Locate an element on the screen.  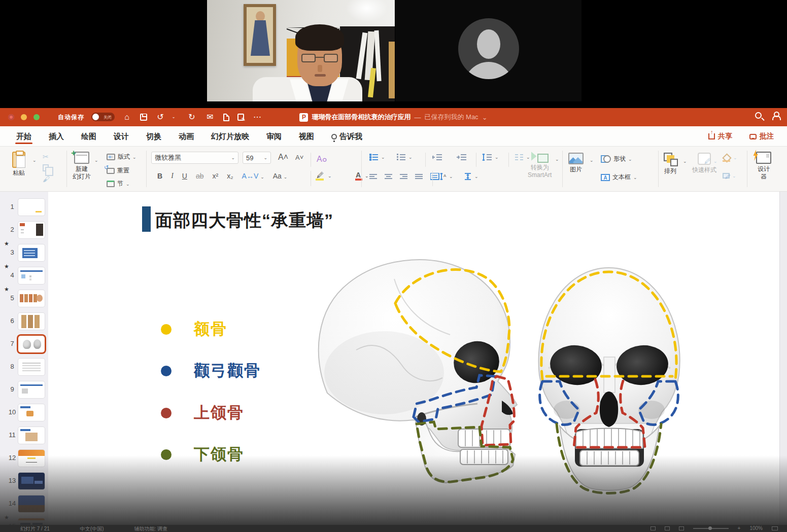
decrease-font-icon: A˅ is located at coordinates (299, 157).